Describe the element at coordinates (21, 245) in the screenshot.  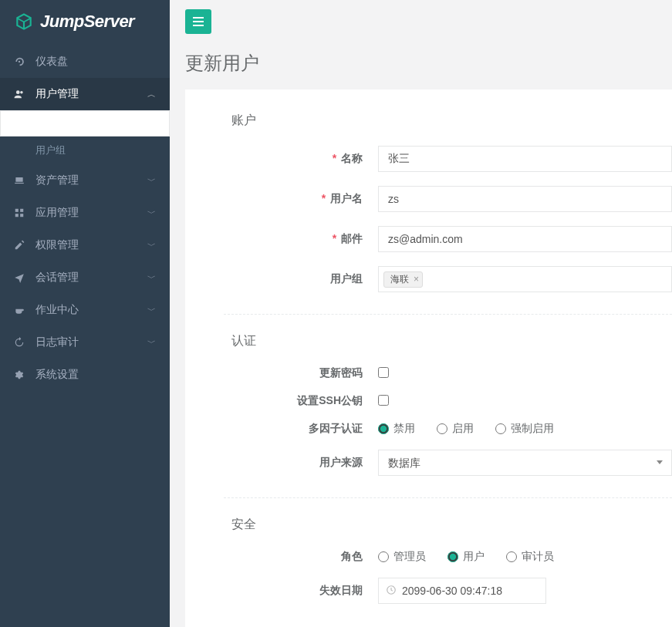
I see `edit-icon` at that location.